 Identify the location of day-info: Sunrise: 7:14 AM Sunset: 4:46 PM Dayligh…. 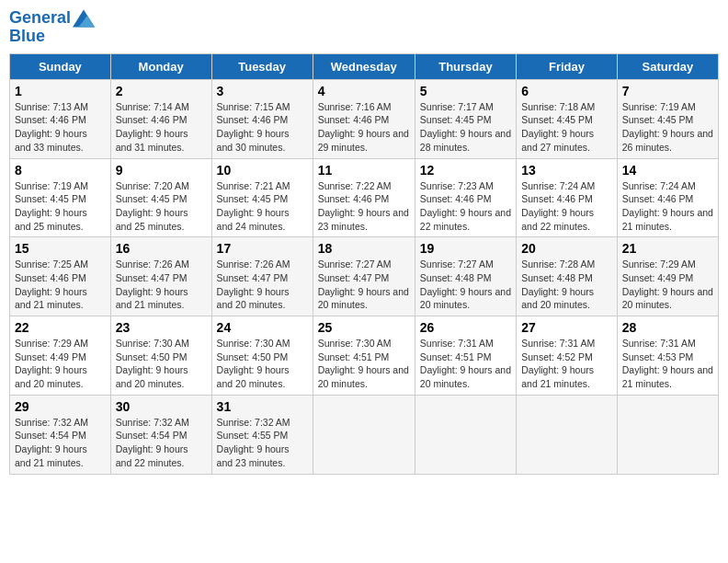
(162, 127).